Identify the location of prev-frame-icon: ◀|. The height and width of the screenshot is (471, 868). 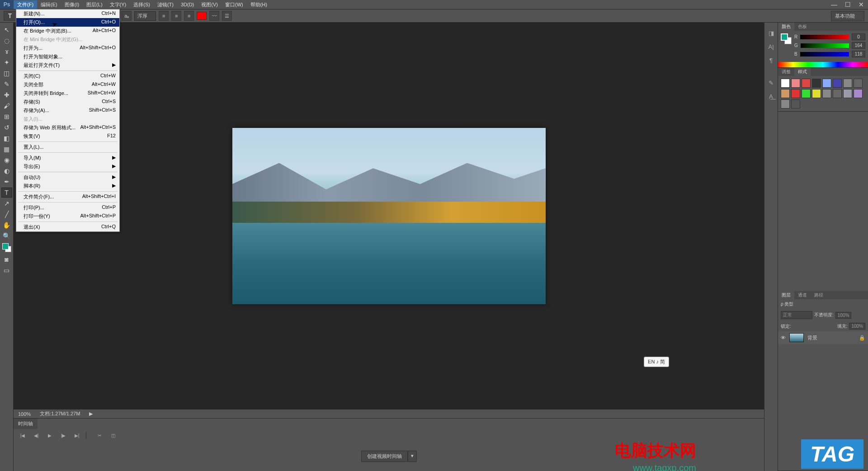
(36, 435).